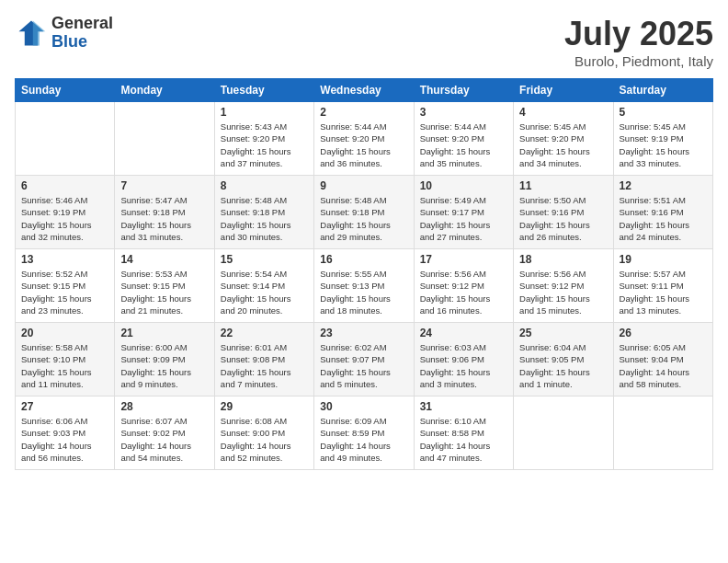 The width and height of the screenshot is (728, 563). Describe the element at coordinates (83, 42) in the screenshot. I see `logo-blue-text: Blue` at that location.